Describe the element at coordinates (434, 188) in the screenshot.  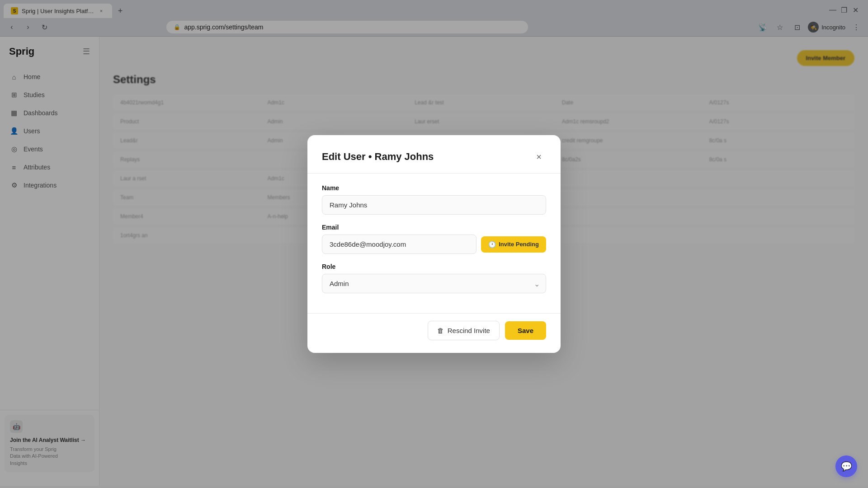
I see `name-label: Name` at that location.